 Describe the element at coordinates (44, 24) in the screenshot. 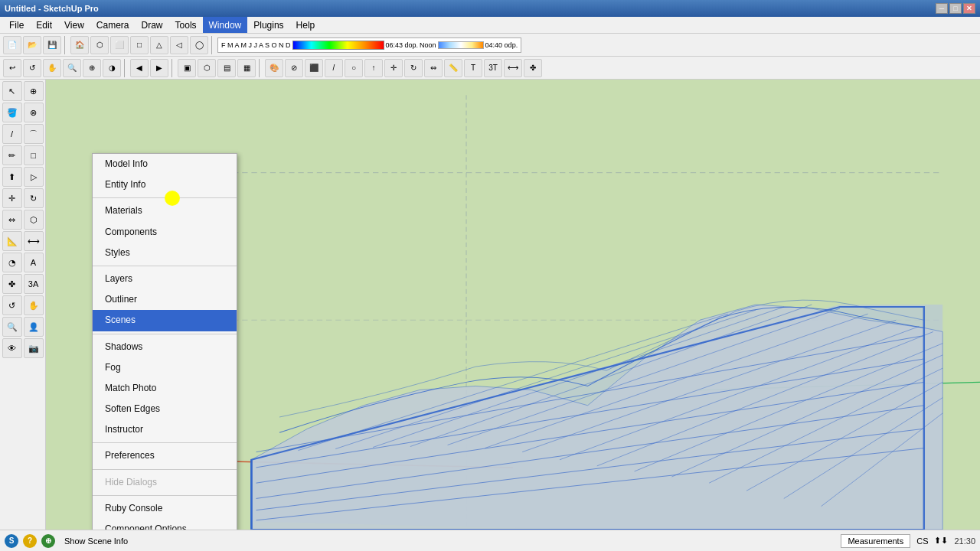

I see `menu-edit: Edit` at that location.